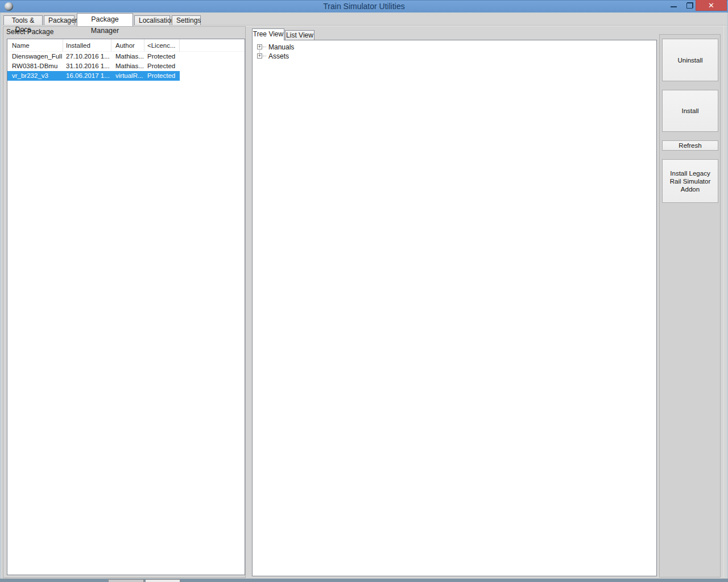 The height and width of the screenshot is (582, 728). What do you see at coordinates (35, 66) in the screenshot?
I see `cell-name: RW0381-DBmu` at bounding box center [35, 66].